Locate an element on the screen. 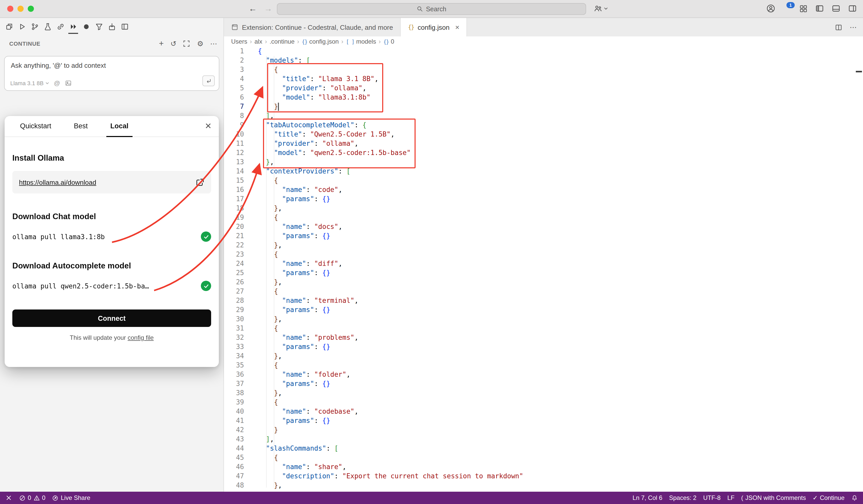  code-line: 36 "name": "folder", is located at coordinates (543, 375).